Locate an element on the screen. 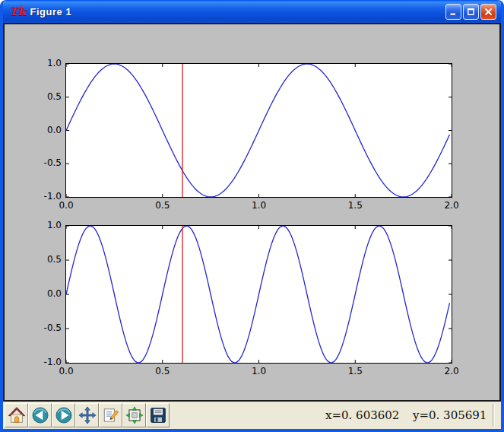  subplots-button is located at coordinates (134, 415).